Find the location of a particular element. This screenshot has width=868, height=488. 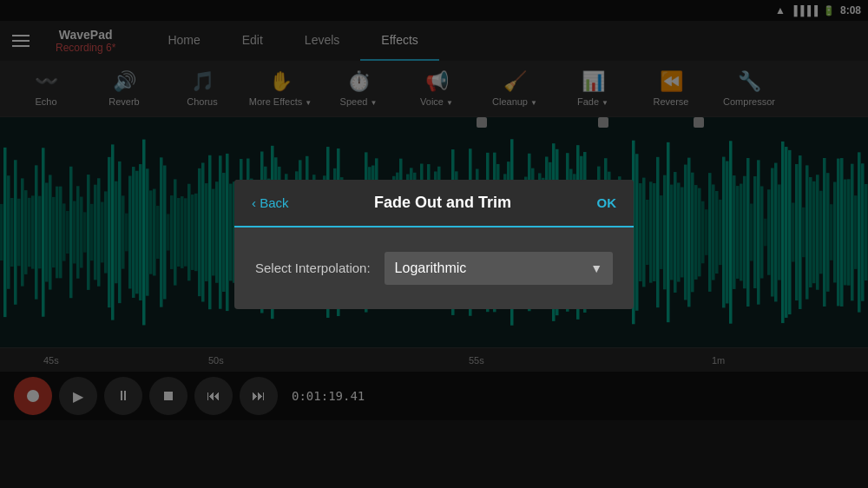

modal-back-button: ‹ Back is located at coordinates (271, 203).